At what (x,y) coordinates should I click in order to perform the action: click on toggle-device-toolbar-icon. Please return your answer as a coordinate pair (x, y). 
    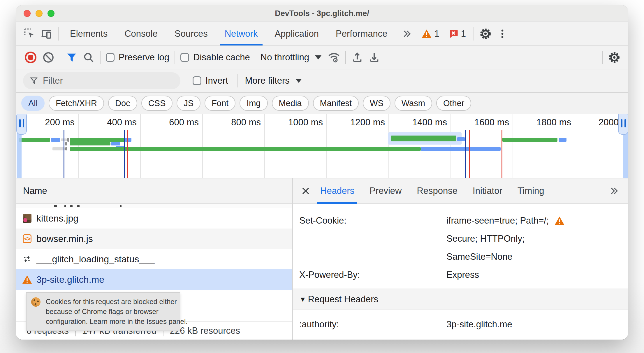
    Looking at the image, I should click on (47, 34).